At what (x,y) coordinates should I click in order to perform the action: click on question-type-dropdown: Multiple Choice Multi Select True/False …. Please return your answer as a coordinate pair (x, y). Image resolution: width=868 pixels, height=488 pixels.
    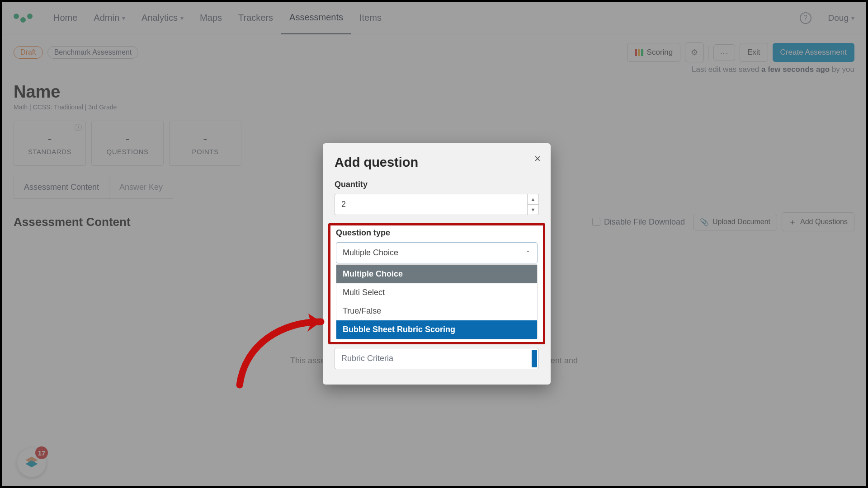
    Looking at the image, I should click on (437, 302).